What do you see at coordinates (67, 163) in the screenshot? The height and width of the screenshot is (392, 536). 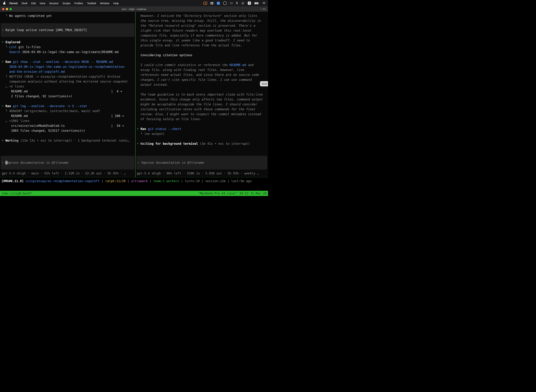 I see `prompt-input-left: › Improve documentation in @filename` at bounding box center [67, 163].